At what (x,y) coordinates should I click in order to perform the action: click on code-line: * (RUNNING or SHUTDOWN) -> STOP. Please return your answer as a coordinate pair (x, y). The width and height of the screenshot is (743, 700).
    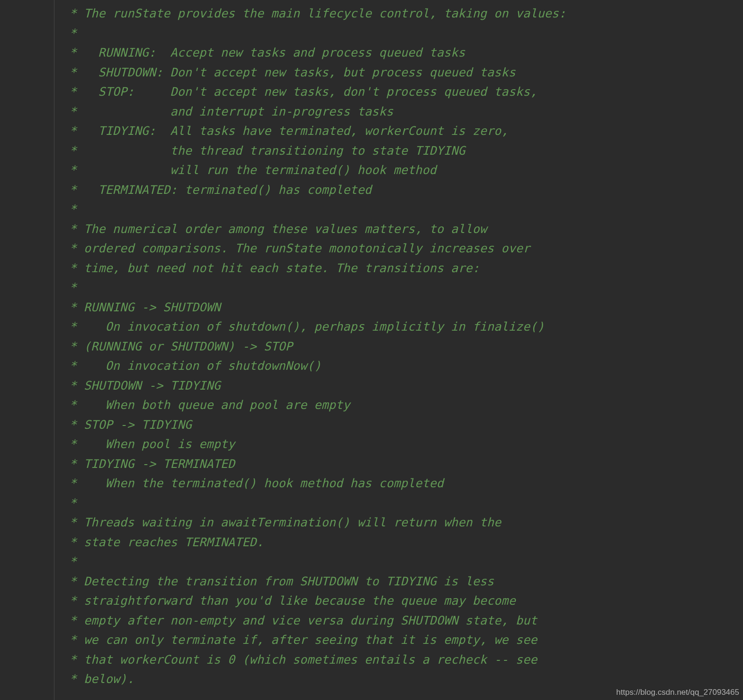
    Looking at the image, I should click on (403, 347).